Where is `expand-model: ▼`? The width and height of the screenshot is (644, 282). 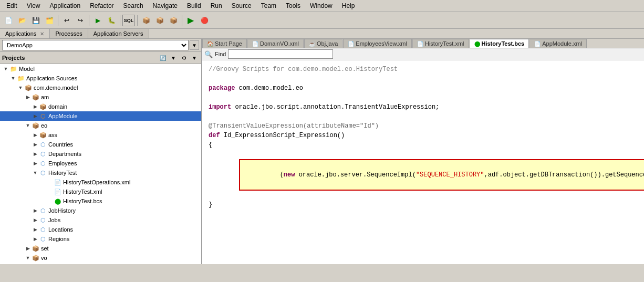 expand-model: ▼ is located at coordinates (6, 69).